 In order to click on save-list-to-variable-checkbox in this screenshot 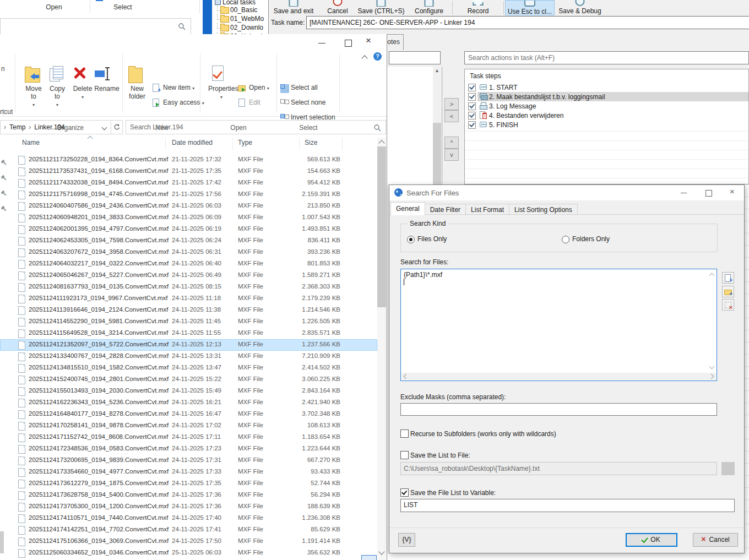, I will do `click(404, 492)`.